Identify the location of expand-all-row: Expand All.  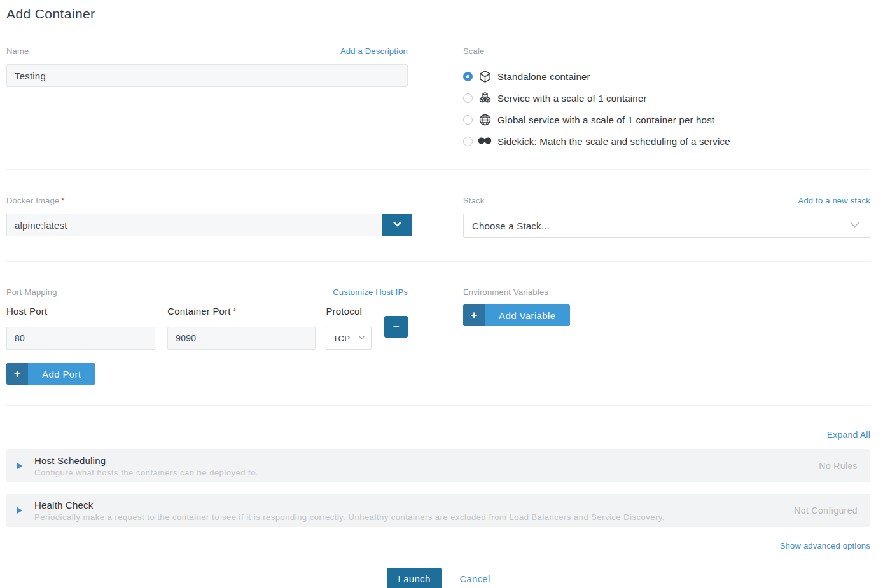
(438, 435).